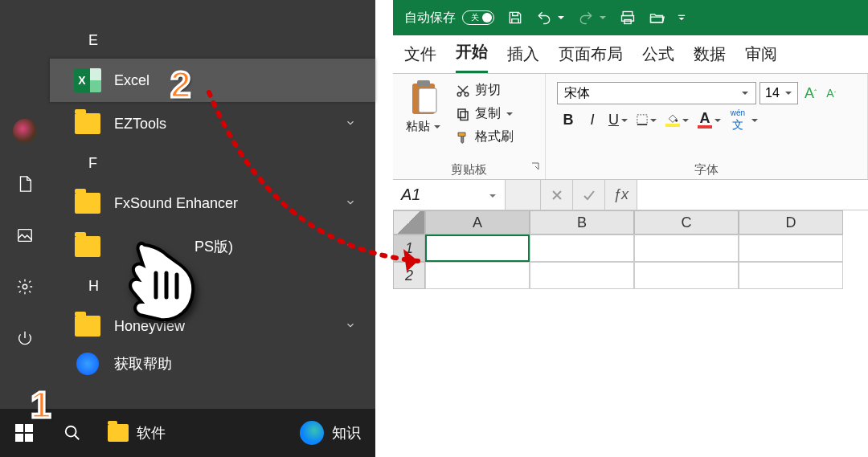  What do you see at coordinates (25, 184) in the screenshot?
I see `file-icon` at bounding box center [25, 184].